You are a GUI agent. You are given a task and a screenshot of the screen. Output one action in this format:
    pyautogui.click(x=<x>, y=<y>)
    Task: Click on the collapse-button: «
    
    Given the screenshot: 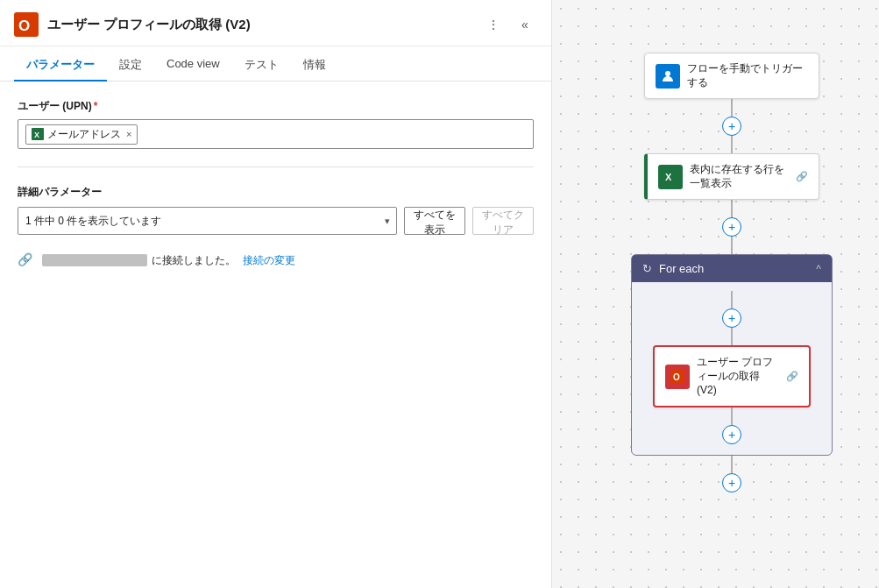 What is the action you would take?
    pyautogui.click(x=525, y=25)
    